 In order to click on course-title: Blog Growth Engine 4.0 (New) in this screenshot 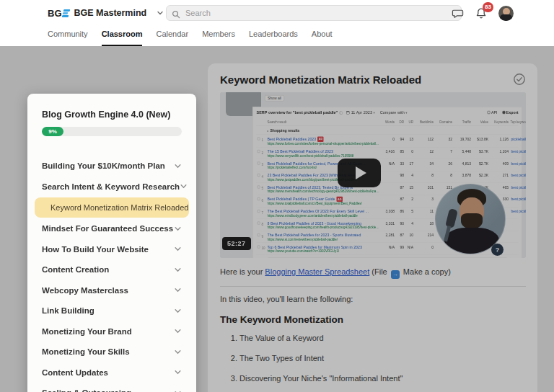, I will do `click(112, 115)`.